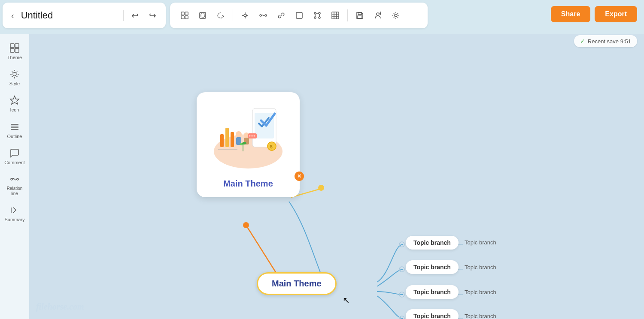 The image size is (644, 319). I want to click on sidebar-summary-label: Summary, so click(15, 220).